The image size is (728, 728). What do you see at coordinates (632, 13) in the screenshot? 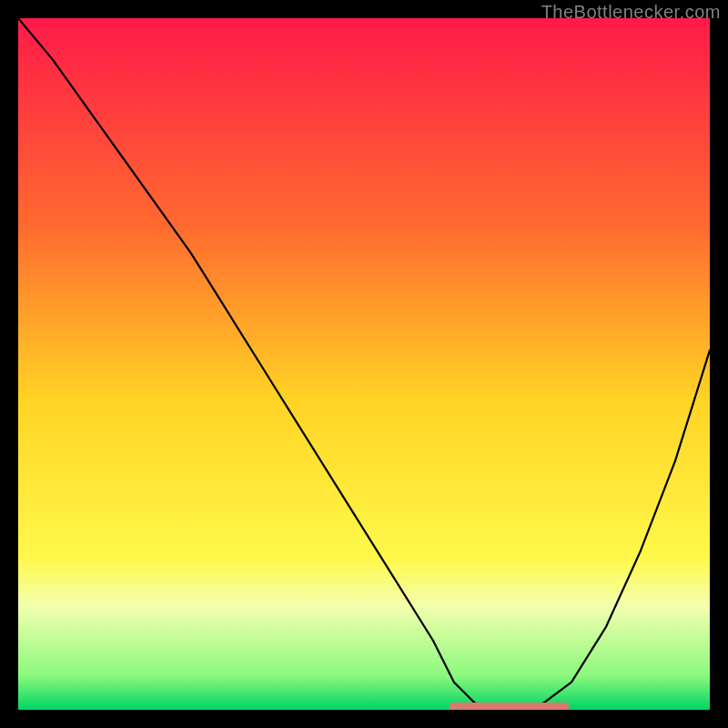
I see `watermark-text: TheBottlenecker.com` at bounding box center [632, 13].